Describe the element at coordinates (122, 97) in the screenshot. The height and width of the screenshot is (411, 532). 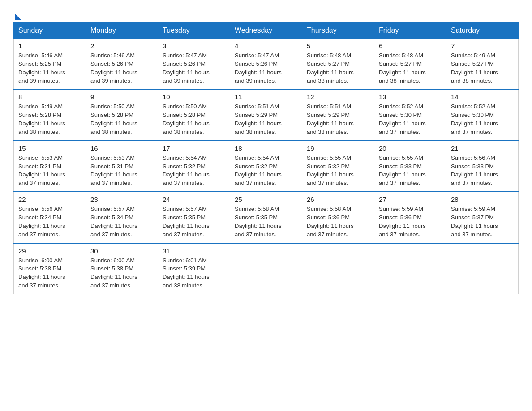
I see `day-number: 9` at that location.